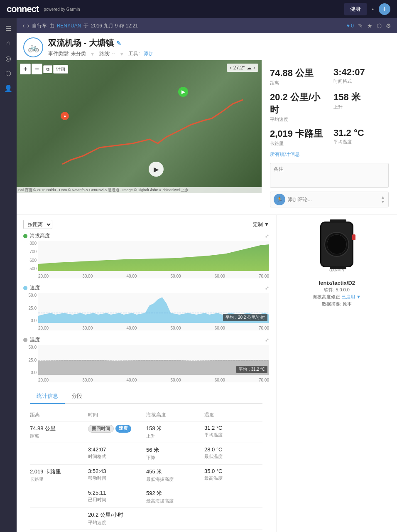 This screenshot has height=532, width=397. Describe the element at coordinates (146, 531) in the screenshot. I see `table-row: 19.3 公里/小时 平均移动速度` at that location.